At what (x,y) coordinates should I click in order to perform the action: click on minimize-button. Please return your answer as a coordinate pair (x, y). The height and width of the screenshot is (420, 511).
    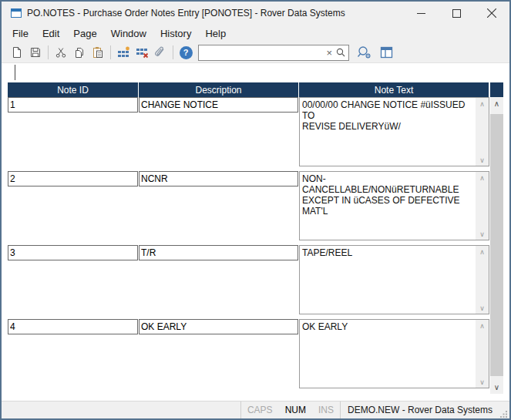
    Looking at the image, I should click on (421, 13).